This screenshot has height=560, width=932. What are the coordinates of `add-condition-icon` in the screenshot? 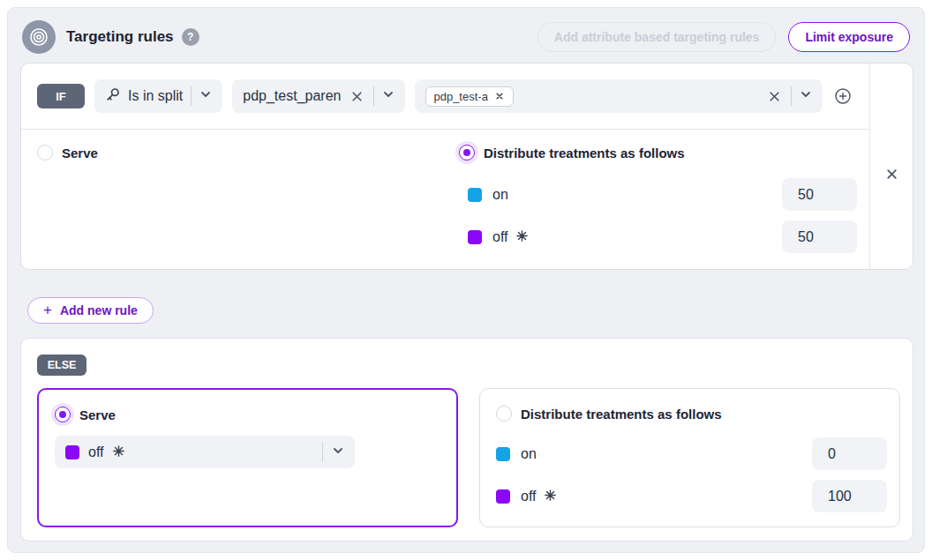 It's located at (843, 96).